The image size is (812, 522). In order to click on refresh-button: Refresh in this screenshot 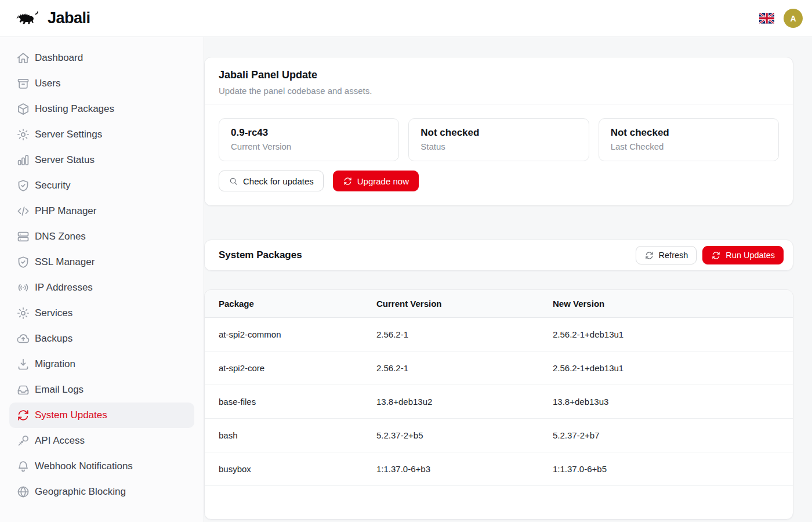, I will do `click(666, 255)`.